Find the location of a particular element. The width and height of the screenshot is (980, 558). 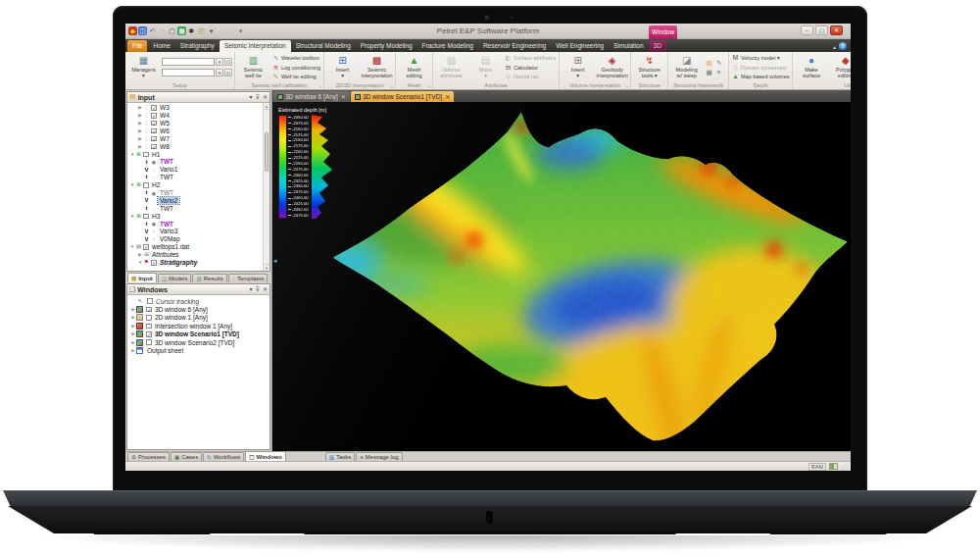

structure-tools-button: ↯Structuretools ▾ is located at coordinates (649, 67).